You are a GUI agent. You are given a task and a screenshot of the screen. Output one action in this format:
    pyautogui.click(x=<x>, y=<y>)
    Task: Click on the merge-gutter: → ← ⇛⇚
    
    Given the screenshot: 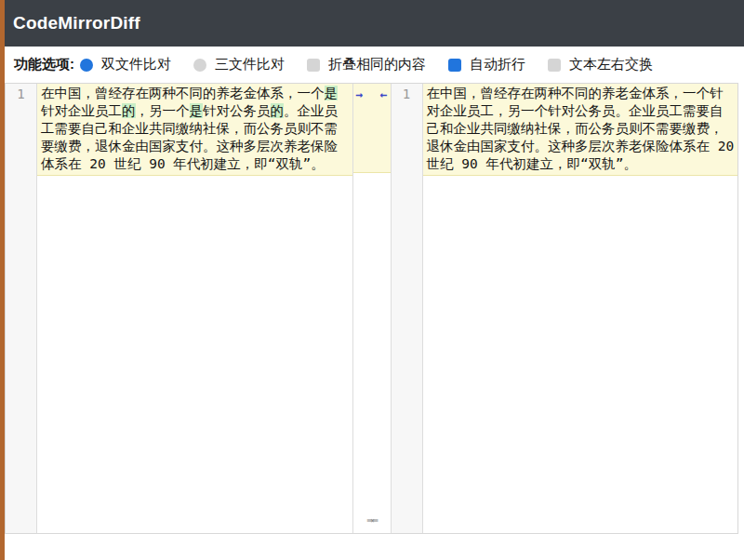 What is the action you would take?
    pyautogui.click(x=372, y=309)
    